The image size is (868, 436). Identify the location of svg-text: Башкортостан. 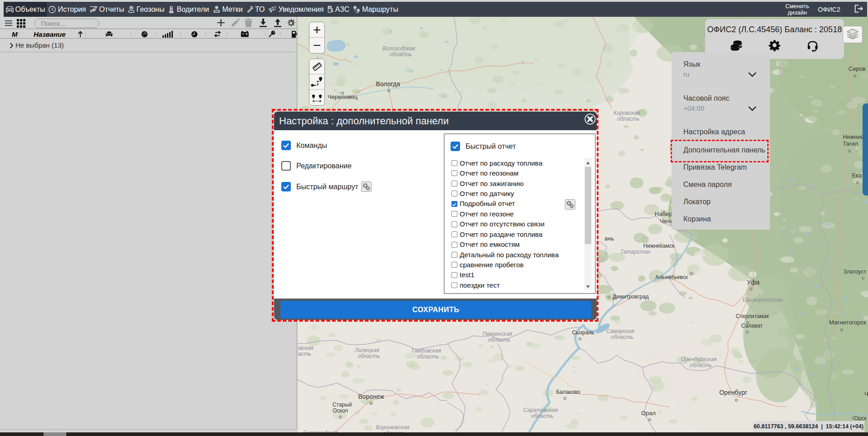
(763, 300).